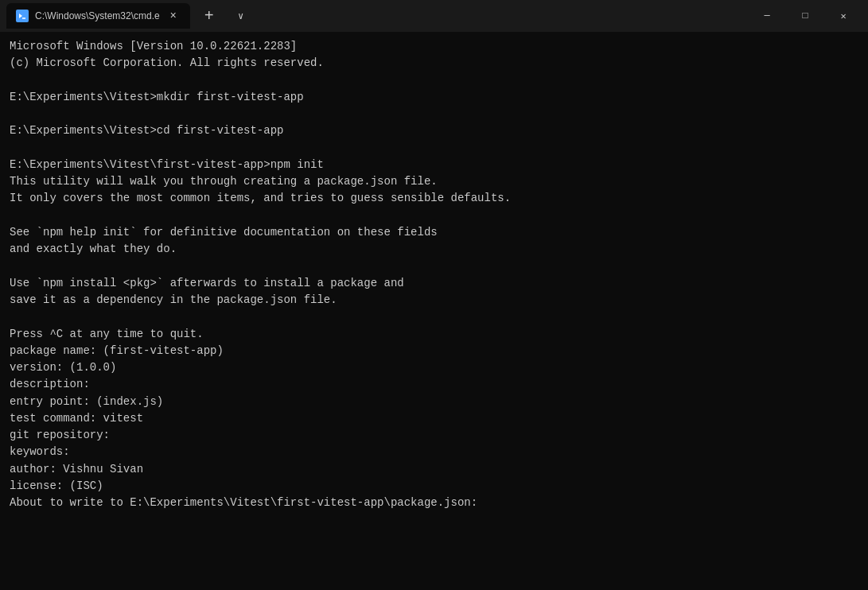 This screenshot has width=868, height=590. Describe the element at coordinates (99, 16) in the screenshot. I see `active-tab: C:\Windows\System32\cmd.e ×` at that location.